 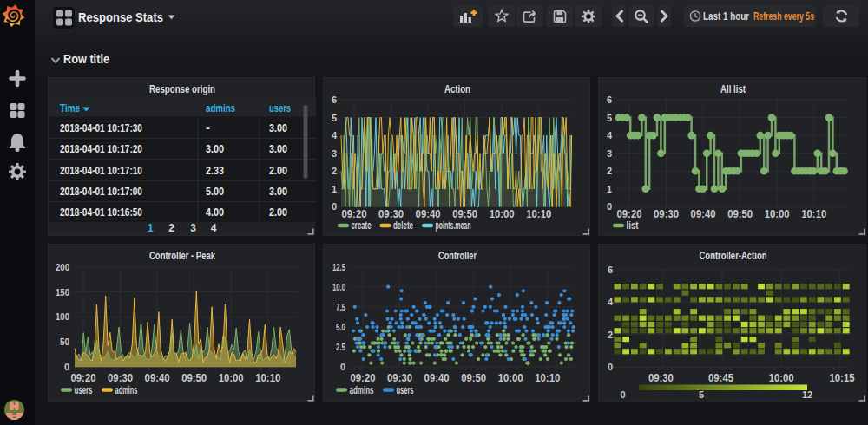 I want to click on svg-text: 2018-04-01 10:17:00, so click(x=101, y=191).